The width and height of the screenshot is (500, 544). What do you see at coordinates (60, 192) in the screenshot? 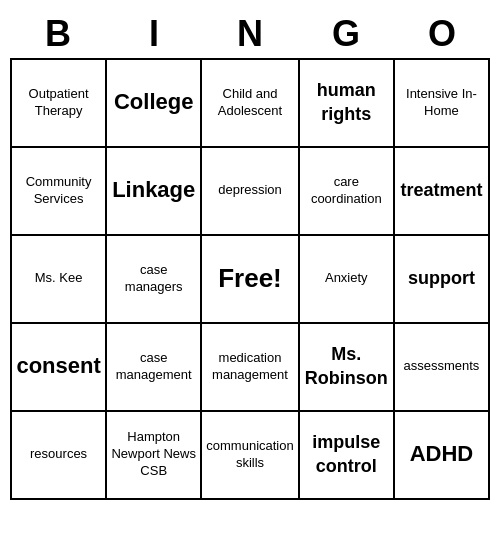
I see `bingo-cell-5: Community Services` at bounding box center [60, 192].